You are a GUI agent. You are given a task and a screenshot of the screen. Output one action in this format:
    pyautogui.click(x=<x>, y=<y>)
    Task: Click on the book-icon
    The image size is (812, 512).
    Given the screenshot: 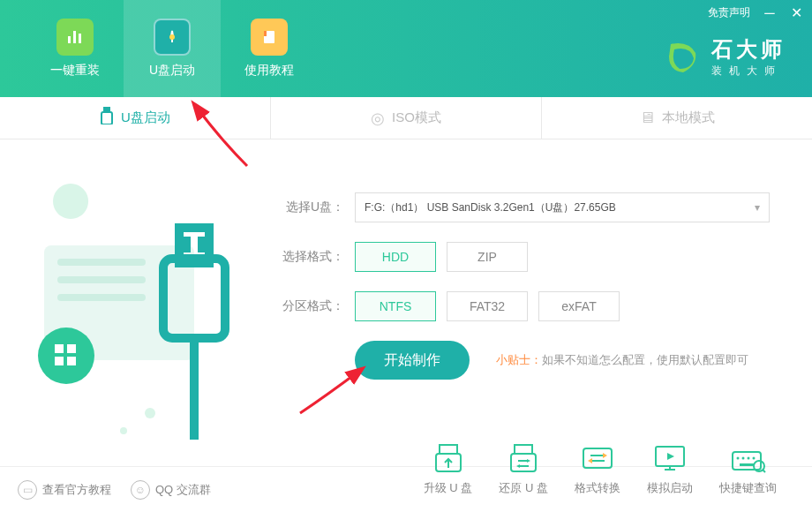 What is the action you would take?
    pyautogui.click(x=269, y=37)
    